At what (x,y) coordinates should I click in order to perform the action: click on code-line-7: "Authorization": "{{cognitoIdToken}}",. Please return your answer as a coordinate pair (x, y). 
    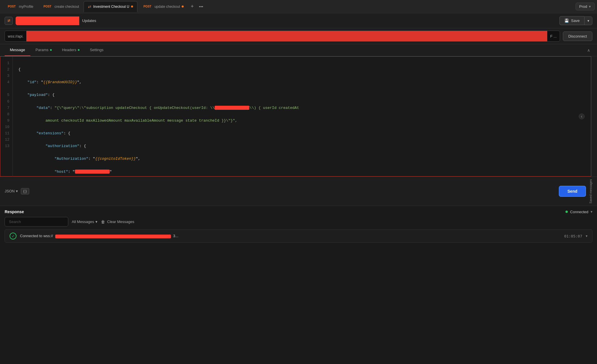
    Looking at the image, I should click on (302, 159).